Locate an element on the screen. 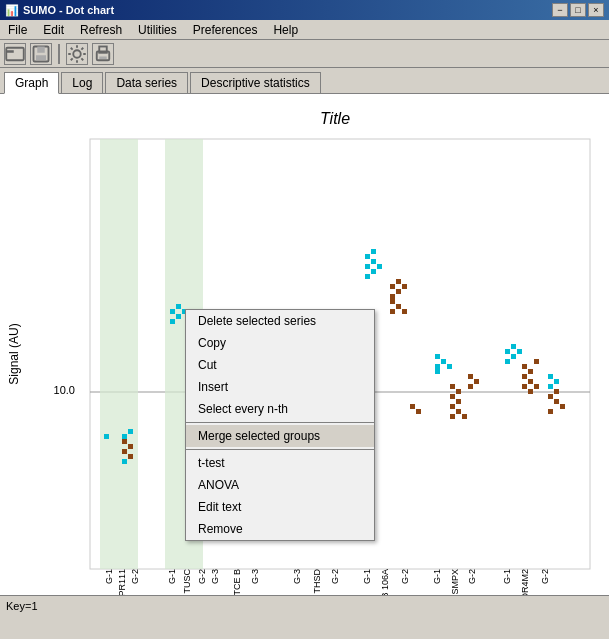  ctx-copy: Copy is located at coordinates (280, 343).